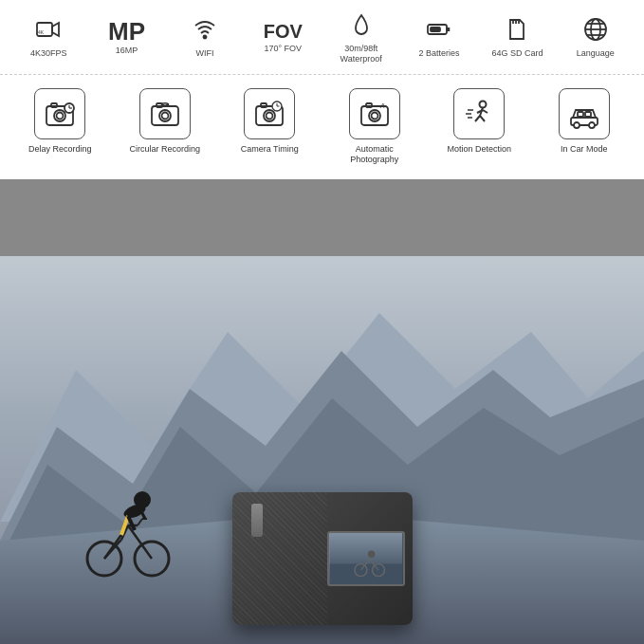 The width and height of the screenshot is (644, 644). What do you see at coordinates (584, 121) in the screenshot?
I see `feature-incar: In Car Mode` at bounding box center [584, 121].